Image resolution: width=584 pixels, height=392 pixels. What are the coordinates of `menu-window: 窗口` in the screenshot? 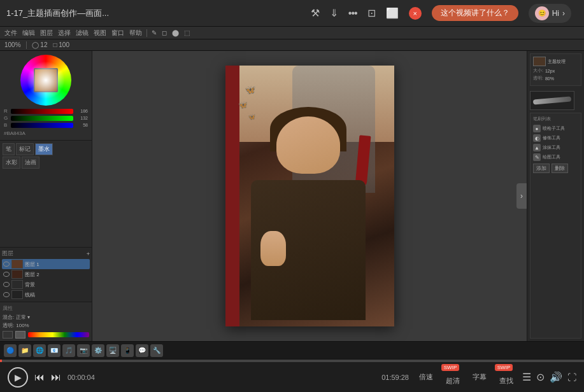 It's located at (118, 33).